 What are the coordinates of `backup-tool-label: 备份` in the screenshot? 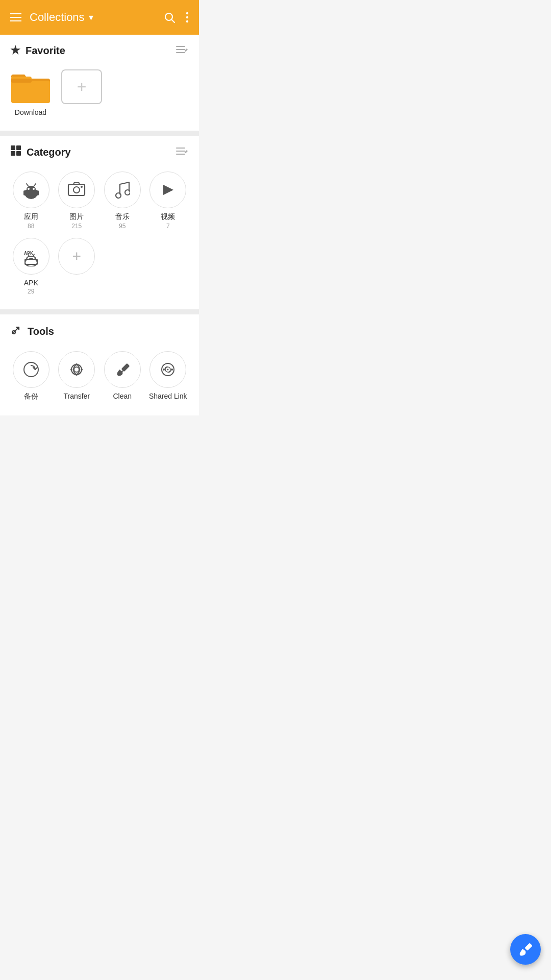 It's located at (31, 397).